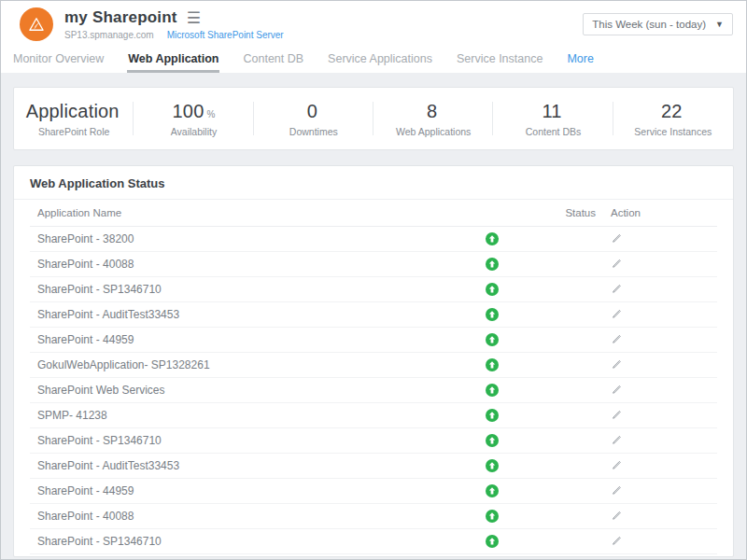 Image resolution: width=747 pixels, height=560 pixels. Describe the element at coordinates (228, 364) in the screenshot. I see `app-name-cell: GokulWebApplication- SP1328261` at that location.